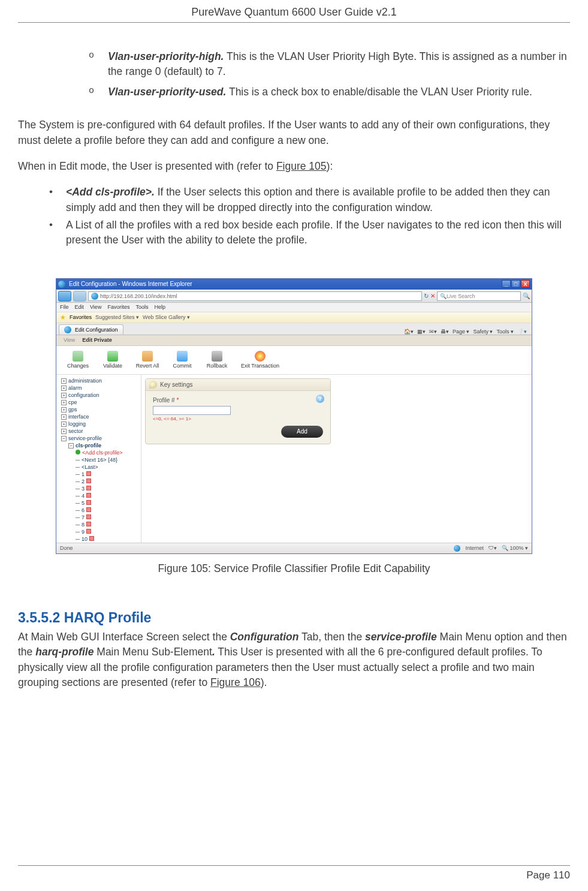  I want to click on print-icon: 🖶▾, so click(445, 332).